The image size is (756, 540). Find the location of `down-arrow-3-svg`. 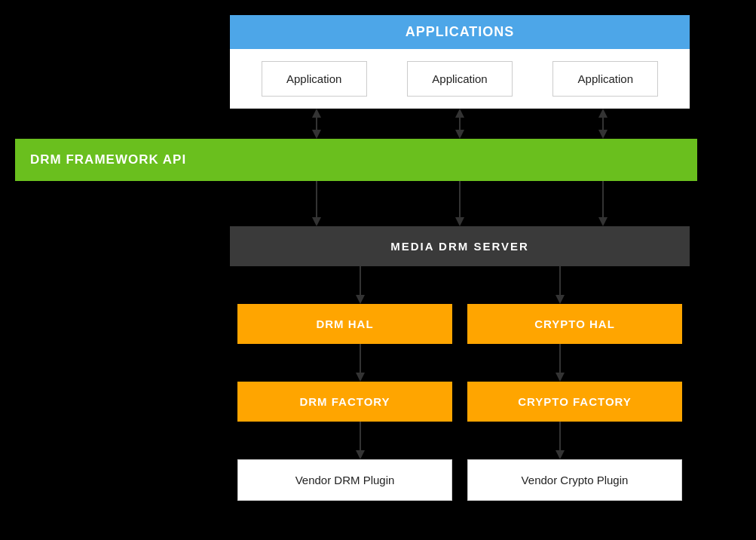

down-arrow-3-svg is located at coordinates (603, 204).